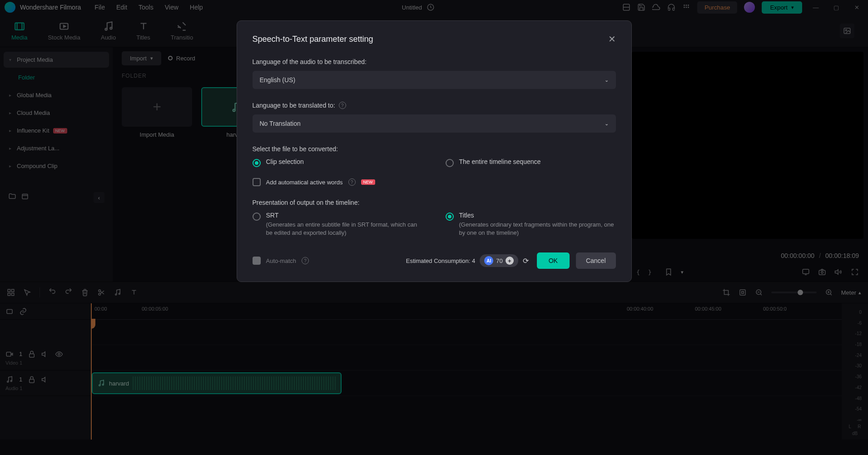 This screenshot has width=868, height=455. Describe the element at coordinates (434, 105) in the screenshot. I see `lang-trans-label: Language to be translated to: ?` at that location.